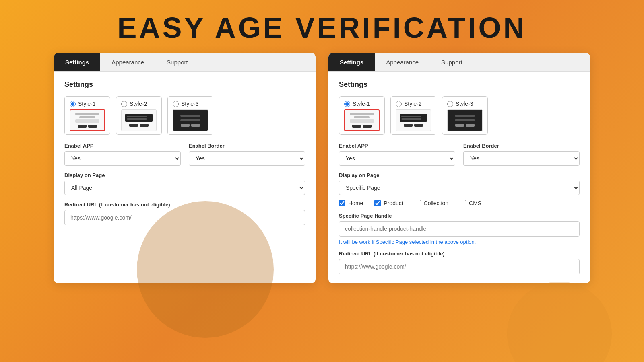 The image size is (644, 362). Describe the element at coordinates (185, 218) in the screenshot. I see `left-redirect-input` at that location.